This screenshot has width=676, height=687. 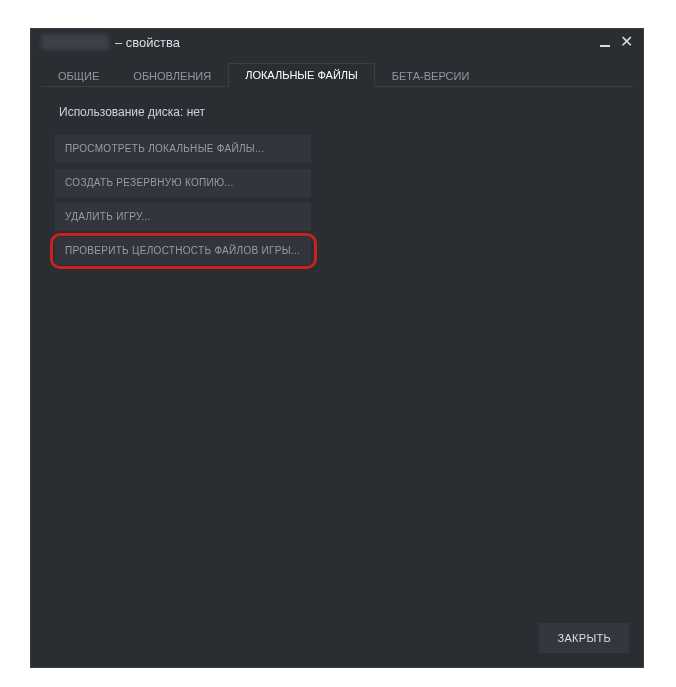 What do you see at coordinates (183, 183) in the screenshot?
I see `backup-game-button: СОЗДАТЬ РЕЗЕРВНУЮ КОПИЮ...` at bounding box center [183, 183].